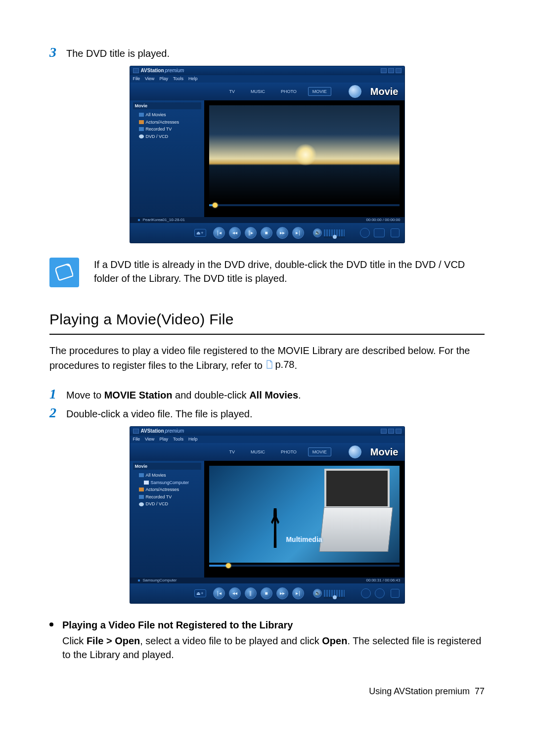 Image resolution: width=534 pixels, height=756 pixels. I want to click on window-buttons, so click(391, 71).